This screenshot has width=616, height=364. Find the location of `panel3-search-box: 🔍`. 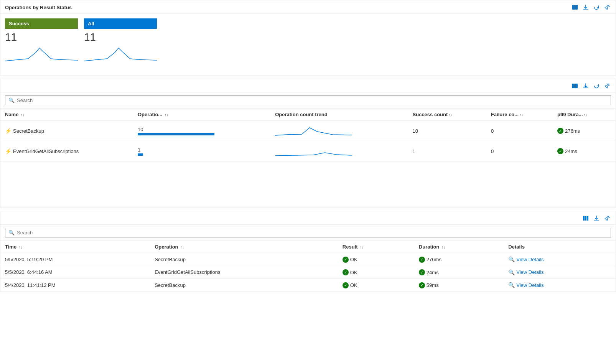

panel3-search-box: 🔍 is located at coordinates (308, 232).